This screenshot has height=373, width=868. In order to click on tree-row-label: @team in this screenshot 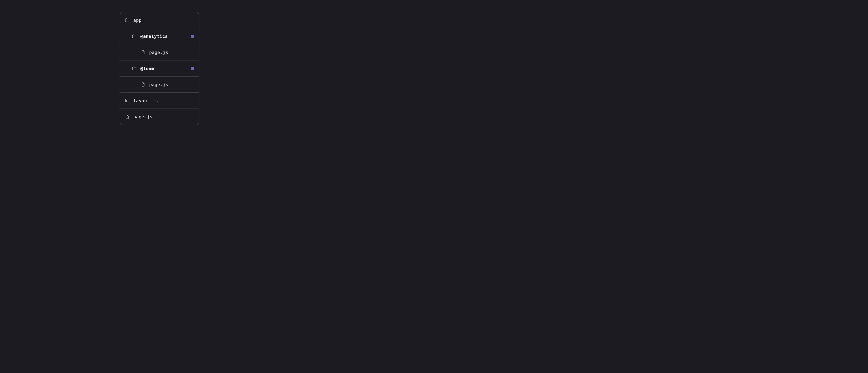, I will do `click(164, 69)`.